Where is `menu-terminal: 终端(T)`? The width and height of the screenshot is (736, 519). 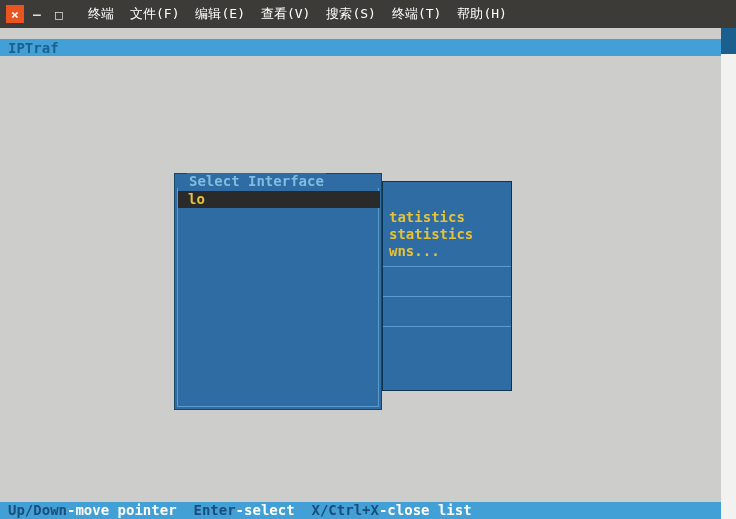 menu-terminal: 终端(T) is located at coordinates (416, 14).